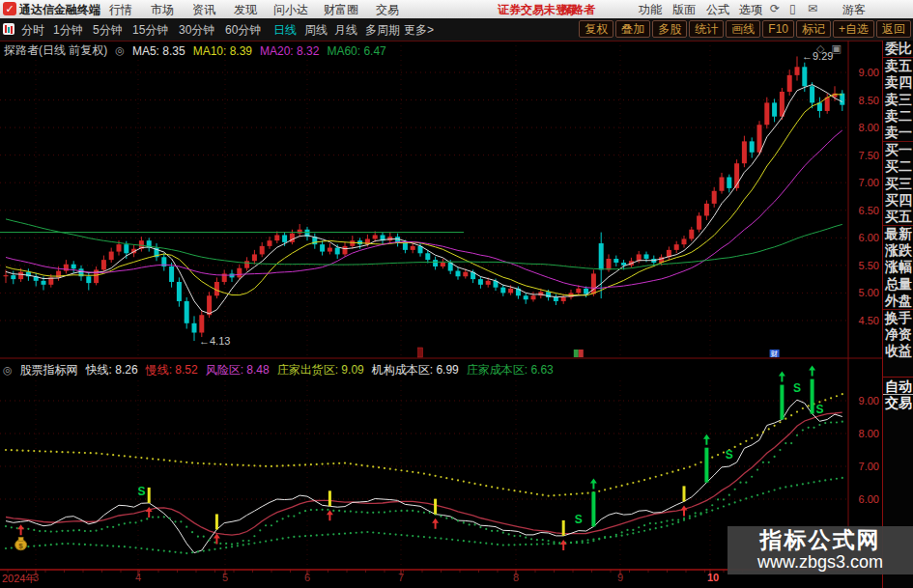 Image resolution: width=913 pixels, height=588 pixels. Describe the element at coordinates (341, 10) in the screenshot. I see `menu-item-5: 财富圈` at that location.